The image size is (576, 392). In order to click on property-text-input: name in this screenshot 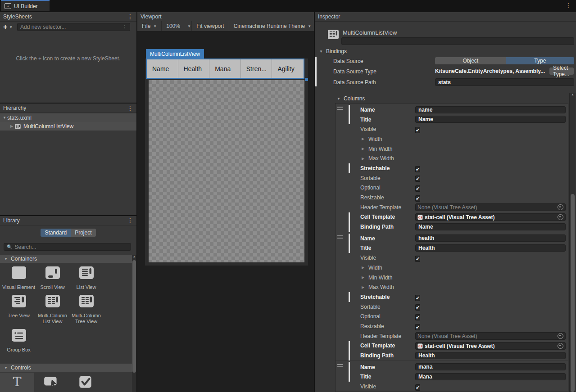, I will do `click(490, 110)`.